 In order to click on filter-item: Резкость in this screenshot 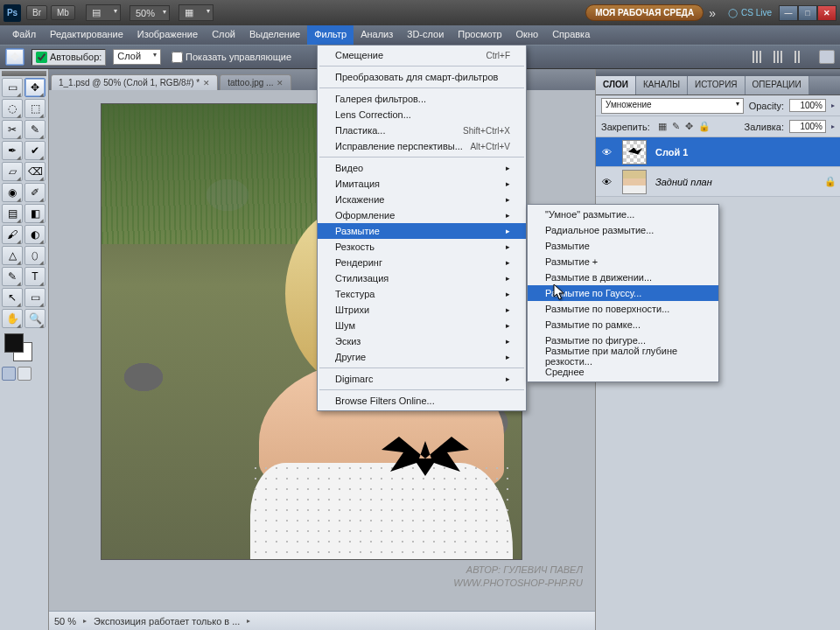, I will do `click(422, 247)`.